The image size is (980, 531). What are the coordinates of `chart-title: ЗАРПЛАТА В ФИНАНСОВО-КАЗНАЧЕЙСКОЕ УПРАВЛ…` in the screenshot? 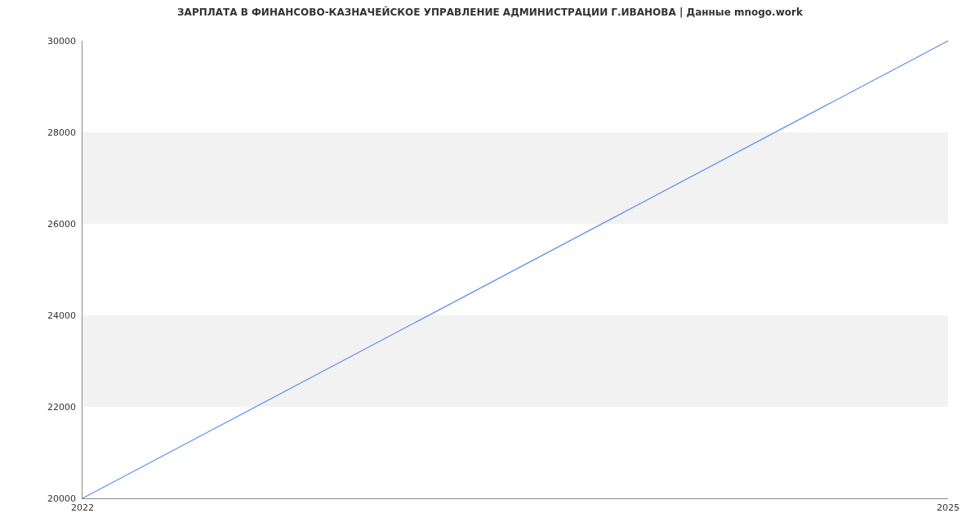 It's located at (490, 12).